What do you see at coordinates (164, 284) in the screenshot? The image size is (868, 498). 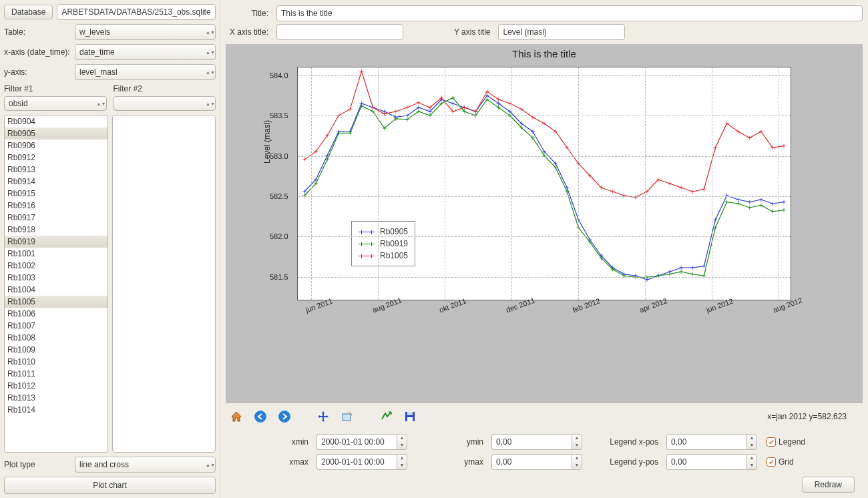 I see `filter2-listbox` at bounding box center [164, 284].